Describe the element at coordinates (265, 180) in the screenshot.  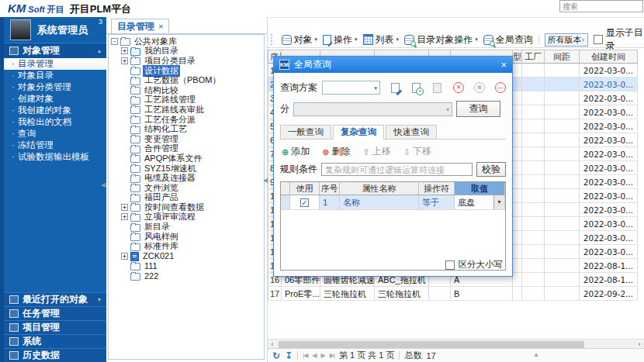
I see `tree-splitter-arrow-icon: ◀` at that location.